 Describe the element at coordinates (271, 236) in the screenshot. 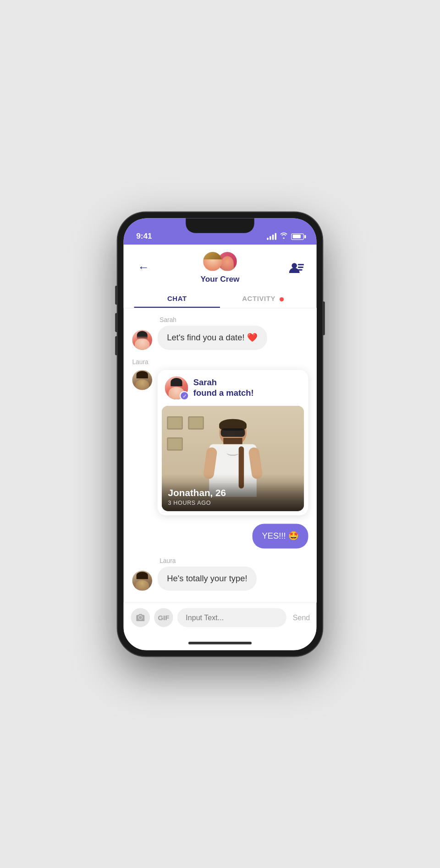

I see `signal-icon` at that location.